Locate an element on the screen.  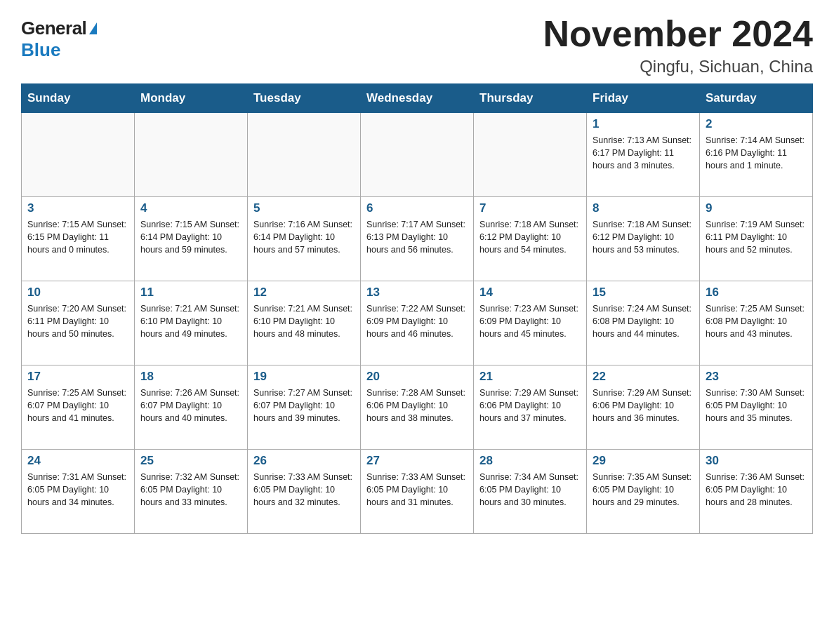
calendar-header-cell: Sunday is located at coordinates (79, 98).